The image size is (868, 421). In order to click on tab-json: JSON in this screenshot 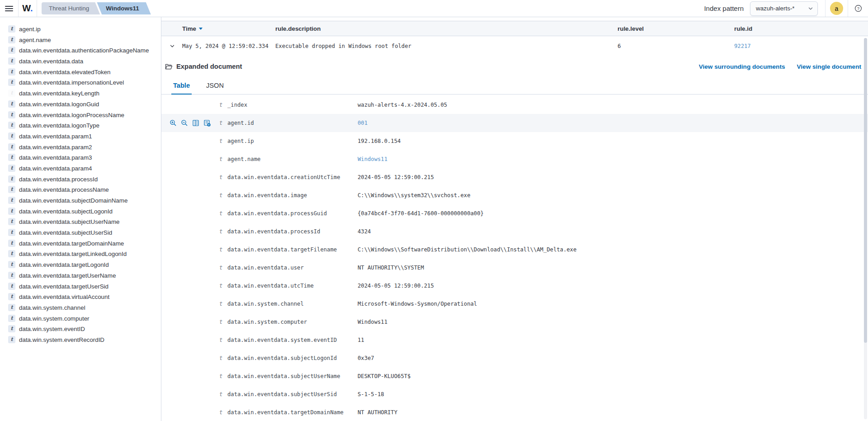, I will do `click(215, 88)`.